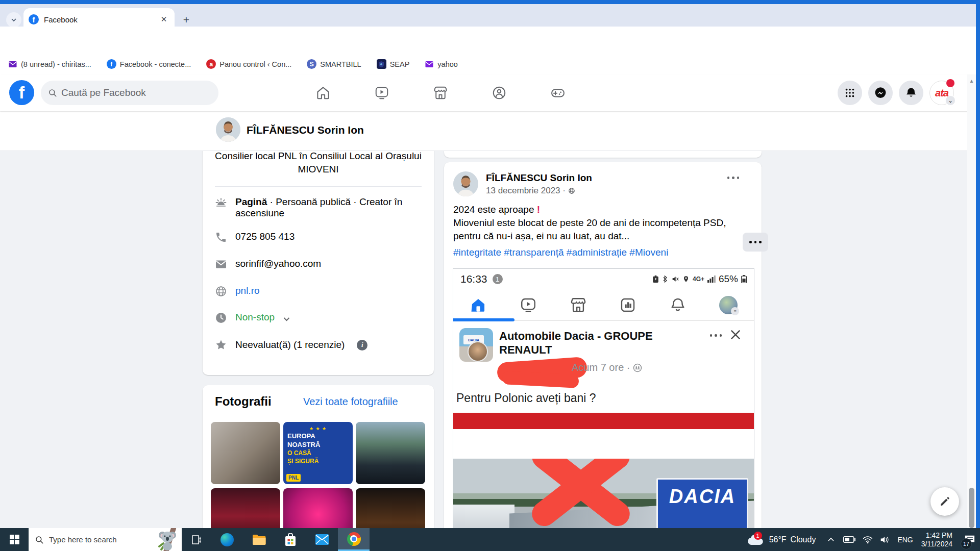 This screenshot has height=551, width=980. What do you see at coordinates (499, 93) in the screenshot?
I see `nav-groups` at bounding box center [499, 93].